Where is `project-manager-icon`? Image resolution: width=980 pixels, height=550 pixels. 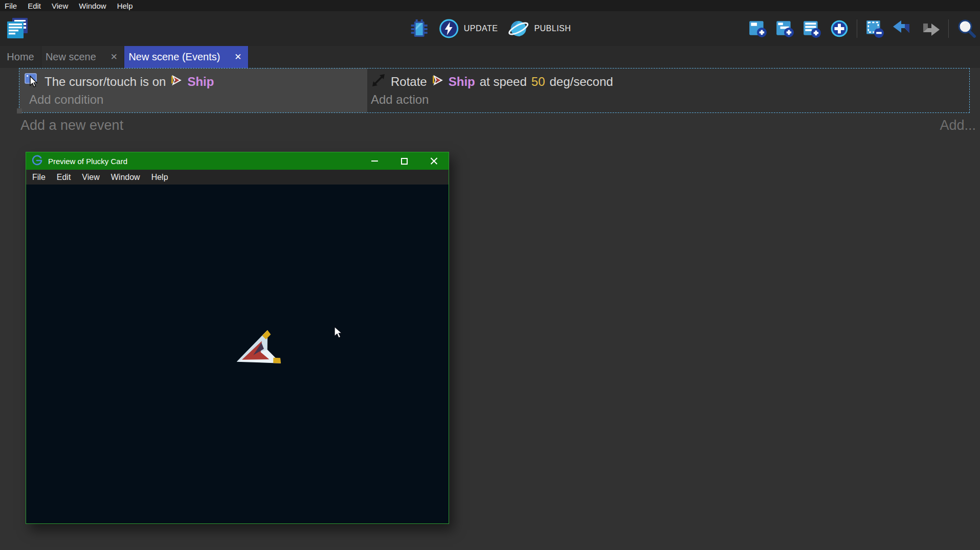
project-manager-icon is located at coordinates (18, 29).